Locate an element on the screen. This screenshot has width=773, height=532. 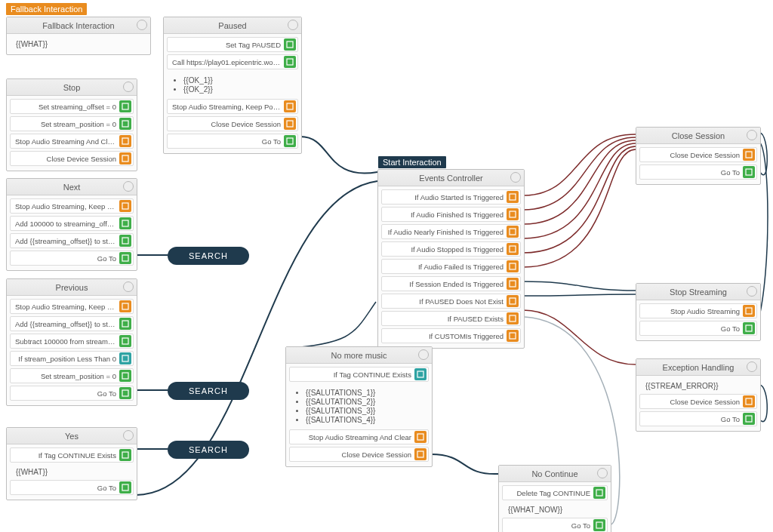
action-row-events-3: If Audio Stopped Is Triggered is located at coordinates (451, 249).